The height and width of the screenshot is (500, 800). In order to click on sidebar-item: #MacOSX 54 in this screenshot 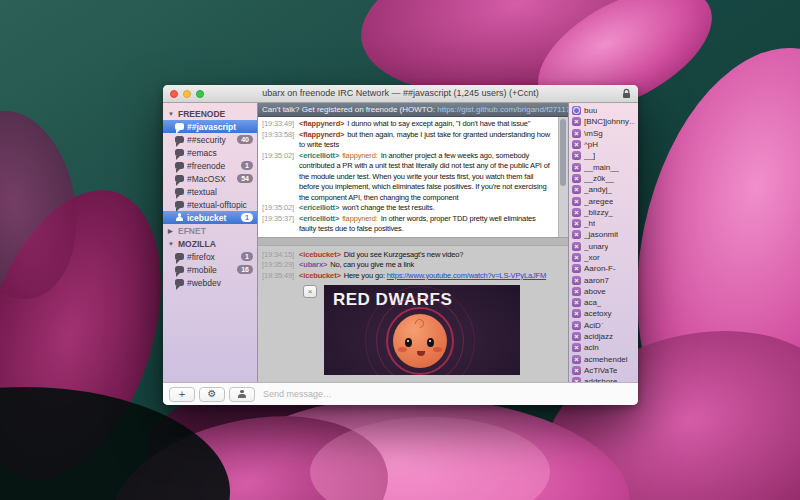, I will do `click(210, 178)`.